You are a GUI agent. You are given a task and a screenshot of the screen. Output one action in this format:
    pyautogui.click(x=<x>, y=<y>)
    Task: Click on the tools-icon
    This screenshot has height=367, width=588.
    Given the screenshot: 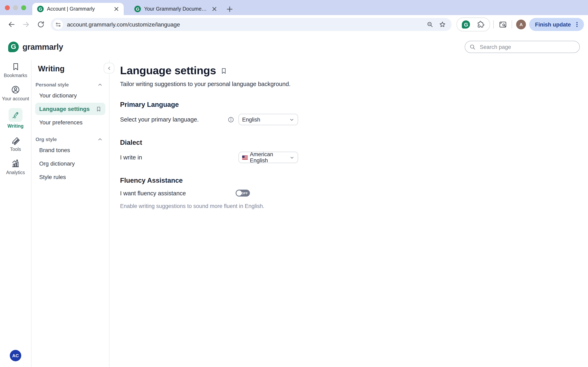 What is the action you would take?
    pyautogui.click(x=16, y=140)
    